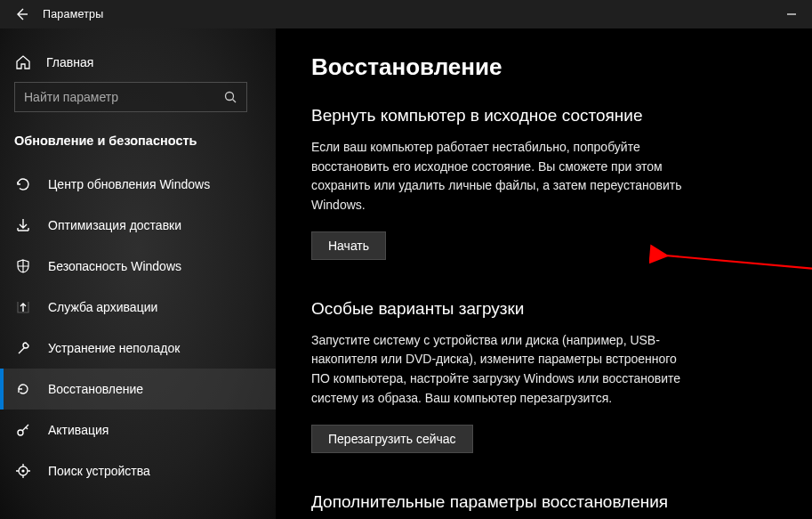 The image size is (812, 519). What do you see at coordinates (23, 62) in the screenshot?
I see `home-icon` at bounding box center [23, 62].